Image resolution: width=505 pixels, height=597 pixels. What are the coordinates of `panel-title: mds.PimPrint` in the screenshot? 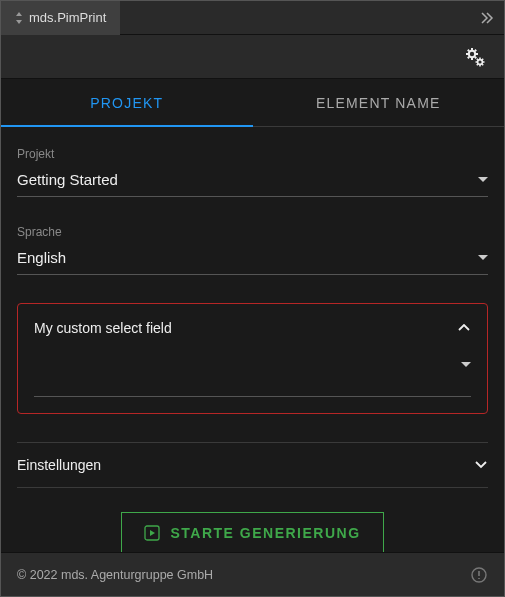 It's located at (68, 18).